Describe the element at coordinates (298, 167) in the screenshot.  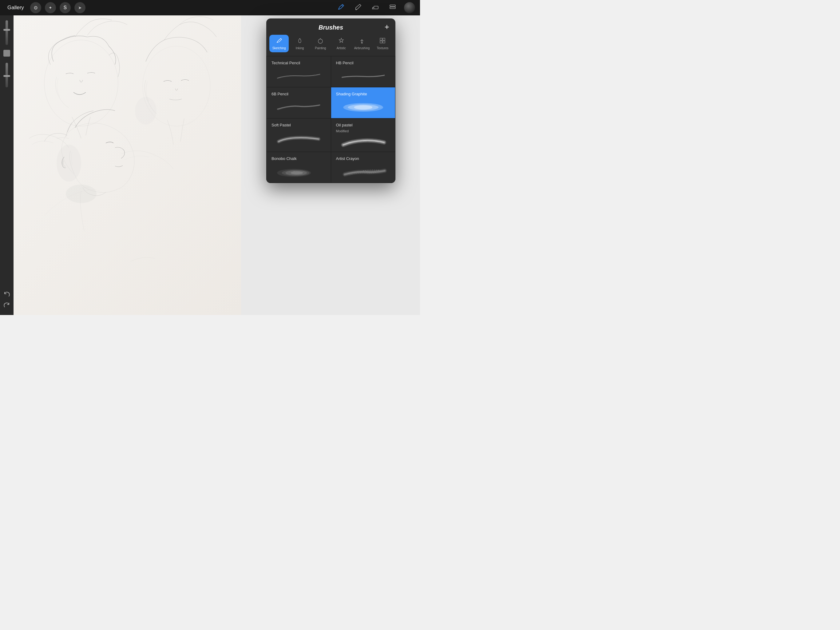
I see `brush-bonobo-chalk: Bonobo Chalk` at that location.